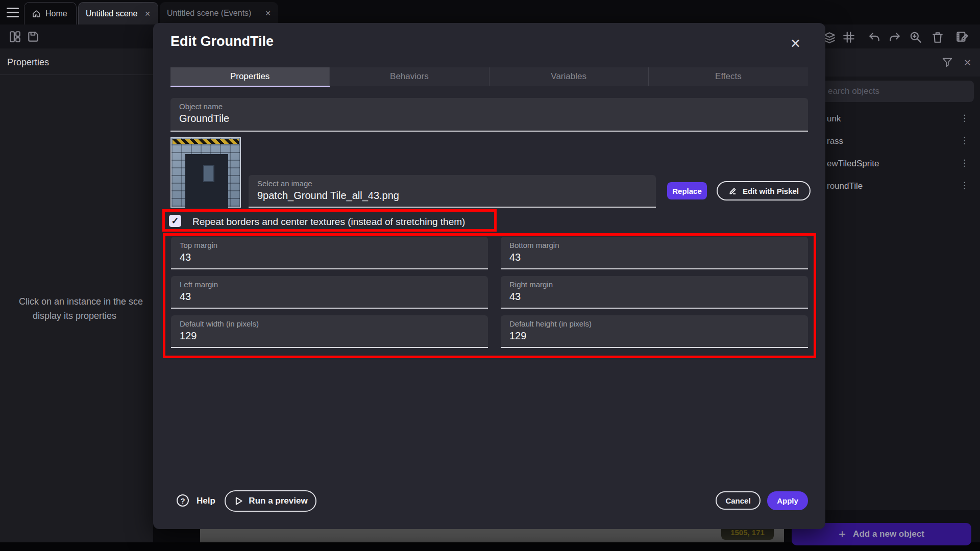 This screenshot has height=551, width=980. I want to click on help-label: Help, so click(206, 501).